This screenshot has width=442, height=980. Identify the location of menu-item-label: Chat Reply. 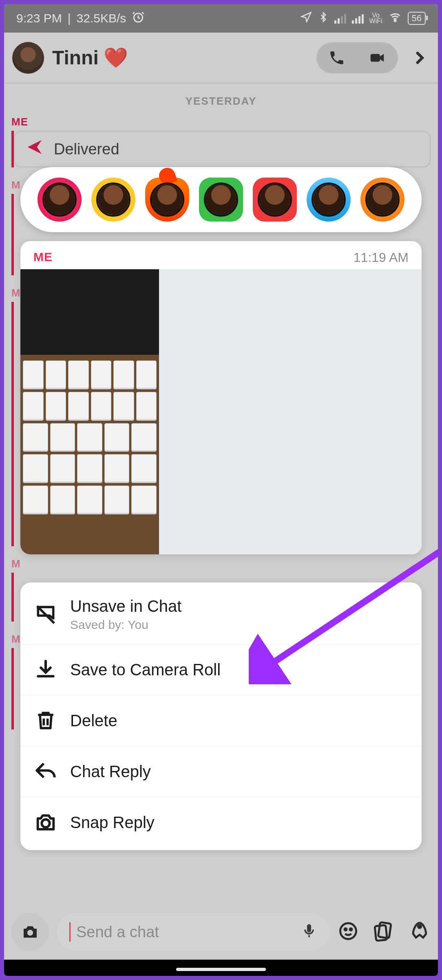
(110, 771).